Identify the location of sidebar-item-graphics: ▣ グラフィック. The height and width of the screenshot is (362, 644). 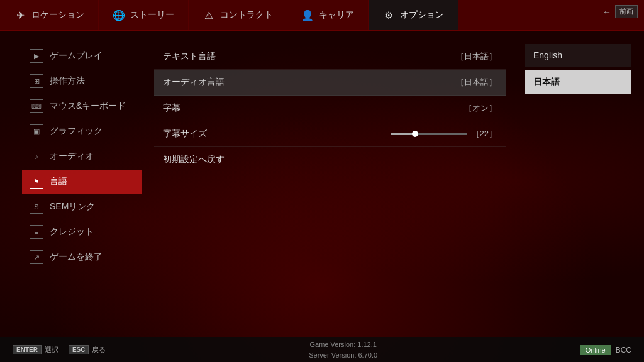
(82, 131).